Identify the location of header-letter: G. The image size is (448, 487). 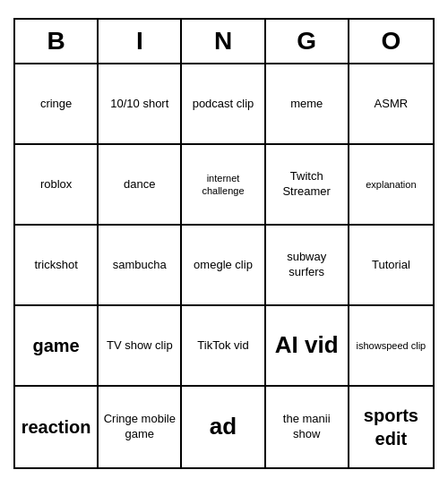
(308, 41).